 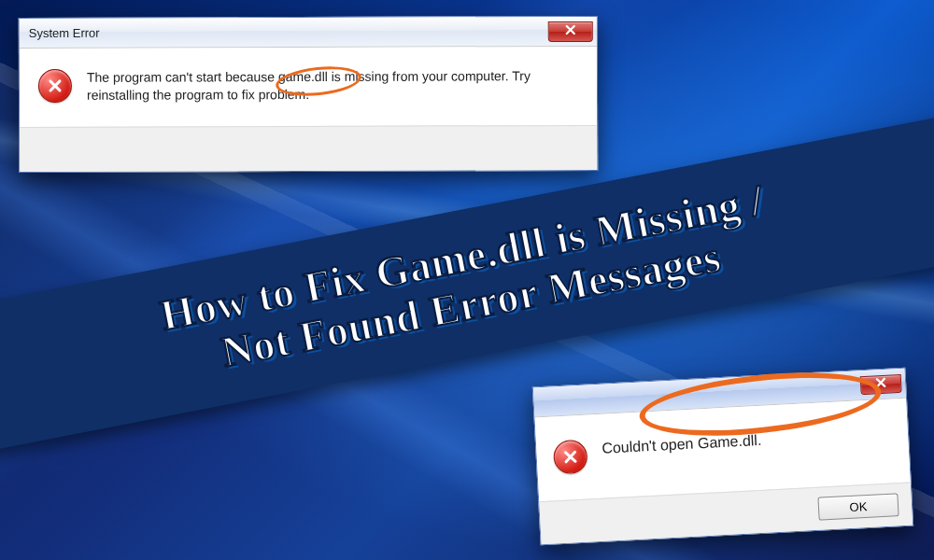 What do you see at coordinates (308, 33) in the screenshot?
I see `titlebar: System Error` at bounding box center [308, 33].